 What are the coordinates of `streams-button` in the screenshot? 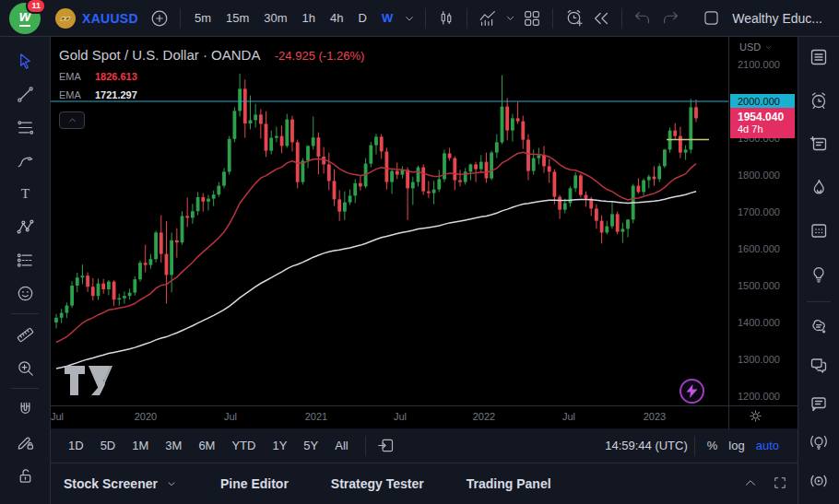 It's located at (819, 481).